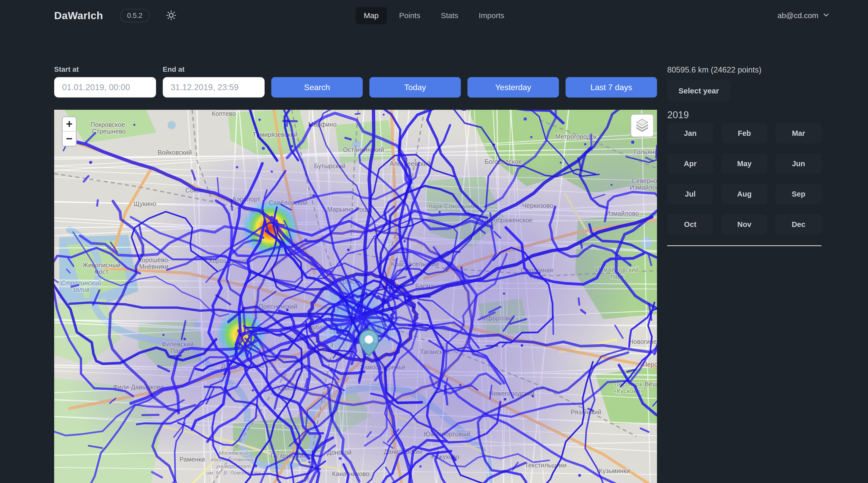 This screenshot has height=483, width=868. I want to click on start-at-field-group: Start at, so click(105, 82).